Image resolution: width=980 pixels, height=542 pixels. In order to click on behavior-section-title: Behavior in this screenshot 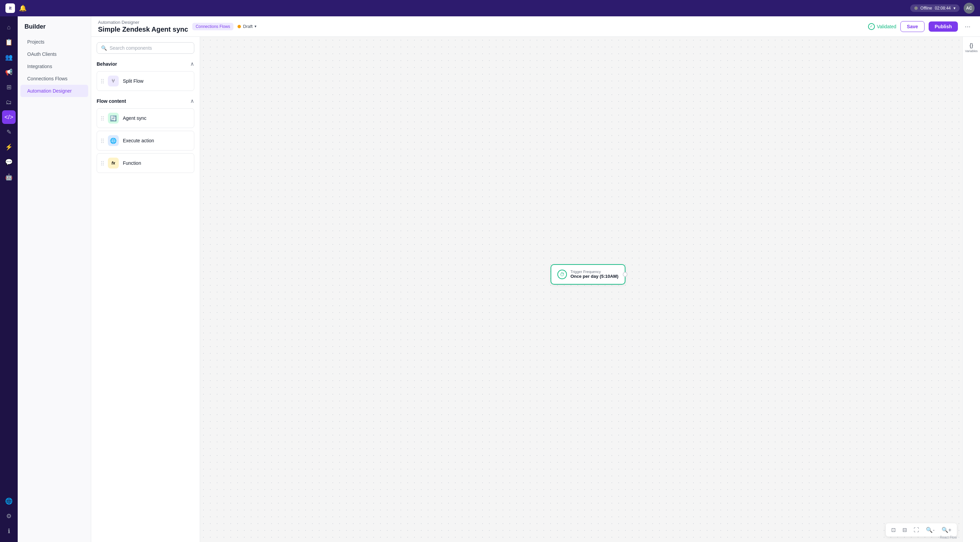, I will do `click(107, 64)`.